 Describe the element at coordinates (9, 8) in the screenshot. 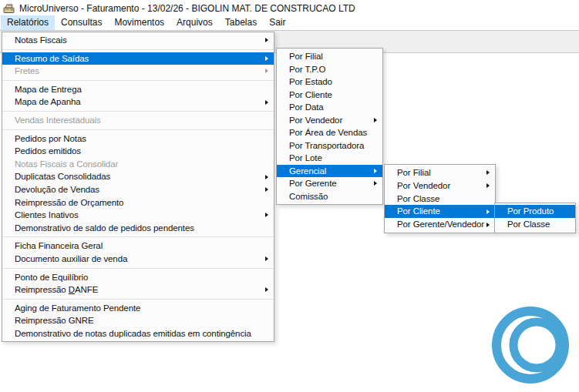

I see `app-icon` at that location.